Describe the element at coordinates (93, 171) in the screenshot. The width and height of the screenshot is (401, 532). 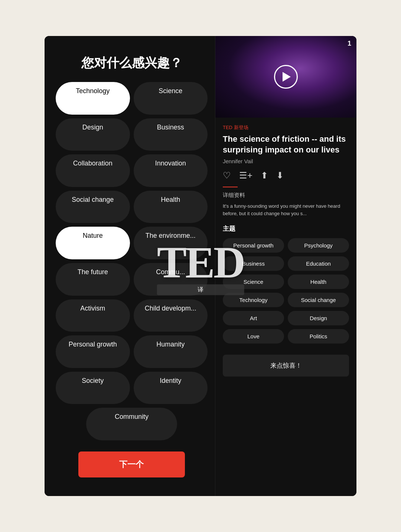
I see `topic-collaboration: Collaboration` at that location.